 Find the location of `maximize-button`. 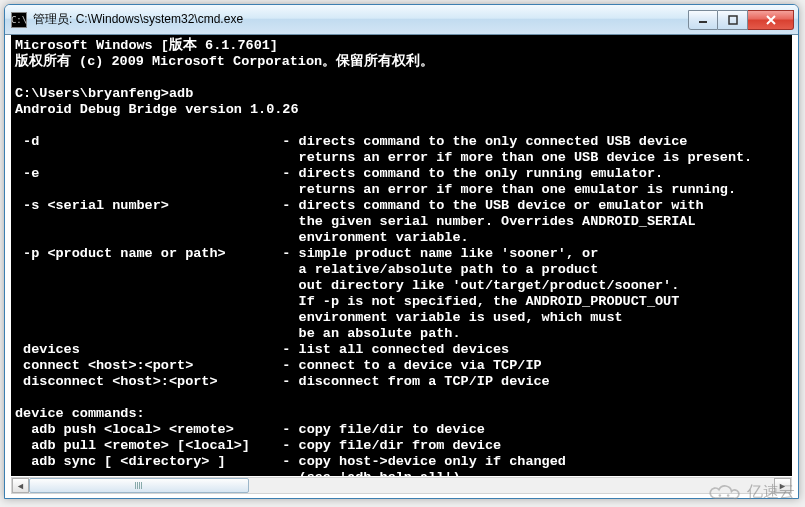

maximize-button is located at coordinates (733, 20).